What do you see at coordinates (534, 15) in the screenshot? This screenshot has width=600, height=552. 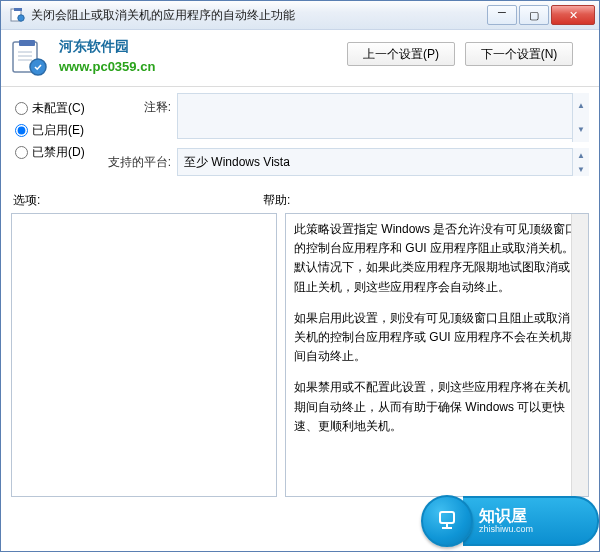 I see `maximize-button: ▢` at bounding box center [534, 15].